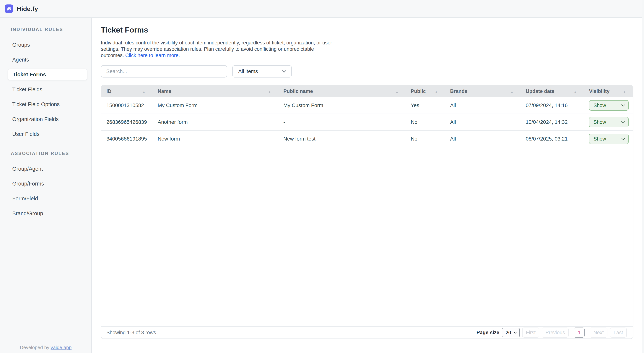  I want to click on description-line-1: Individual rules control the visibility …, so click(367, 43).